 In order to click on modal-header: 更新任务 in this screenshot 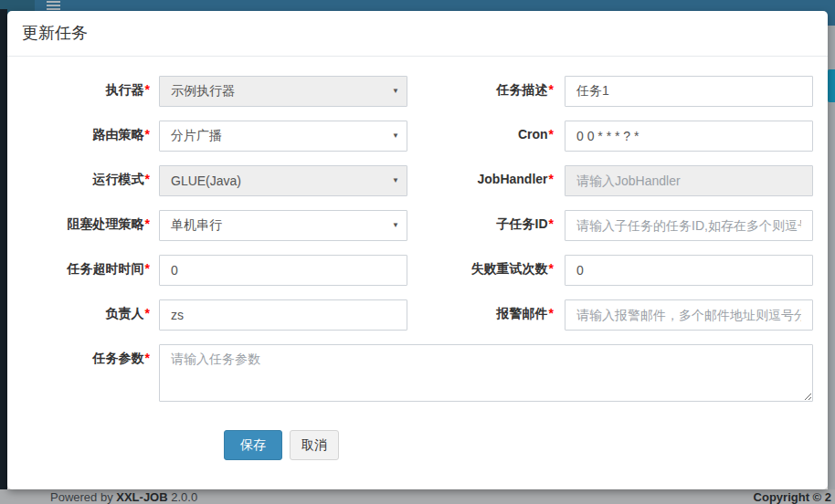, I will do `click(418, 34)`.